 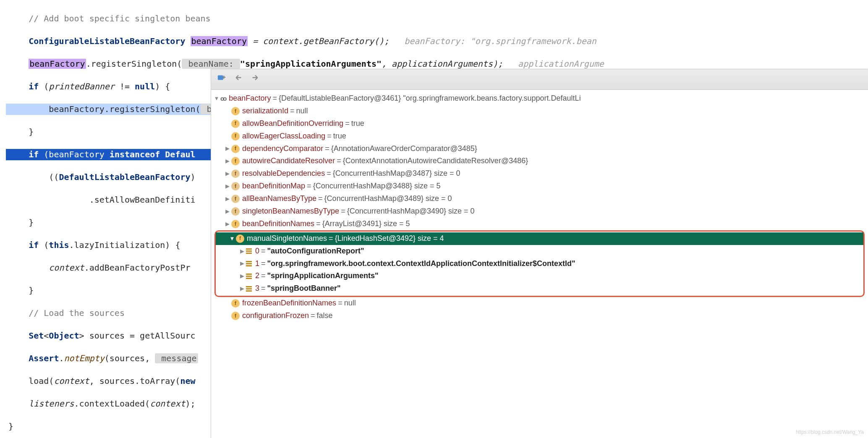 What do you see at coordinates (289, 303) in the screenshot?
I see `var-name: frozenBeanDefinitionNames` at bounding box center [289, 303].